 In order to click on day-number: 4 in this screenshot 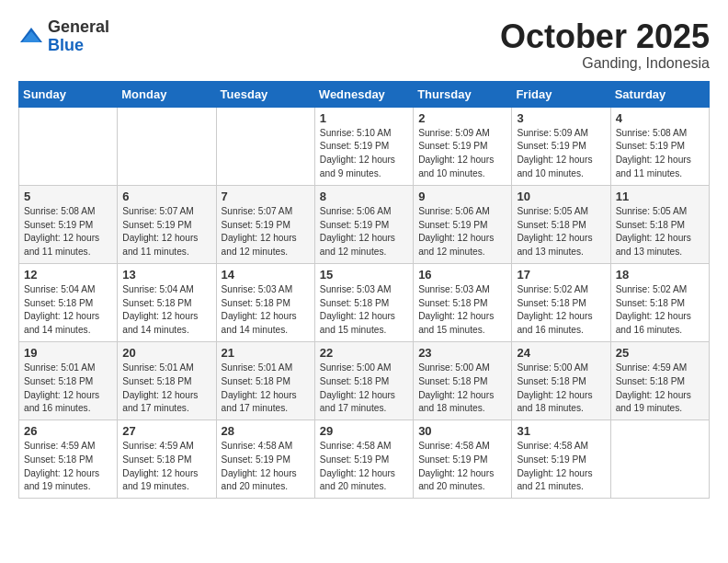, I will do `click(660, 118)`.